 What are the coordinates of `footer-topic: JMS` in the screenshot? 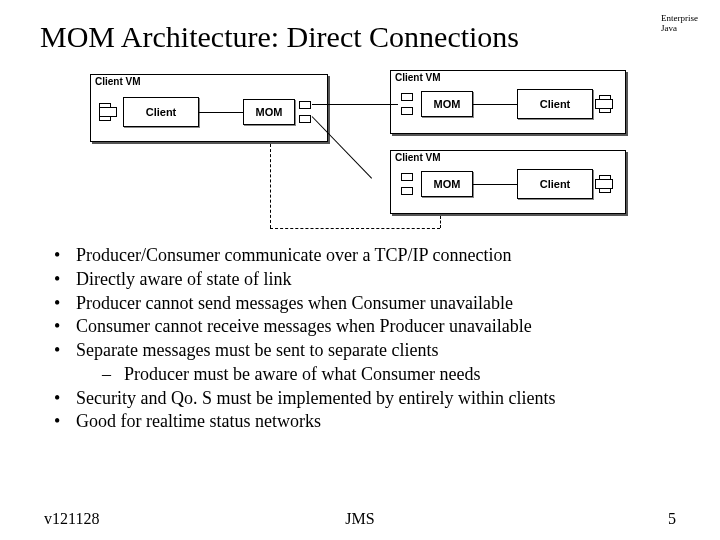 It's located at (360, 519).